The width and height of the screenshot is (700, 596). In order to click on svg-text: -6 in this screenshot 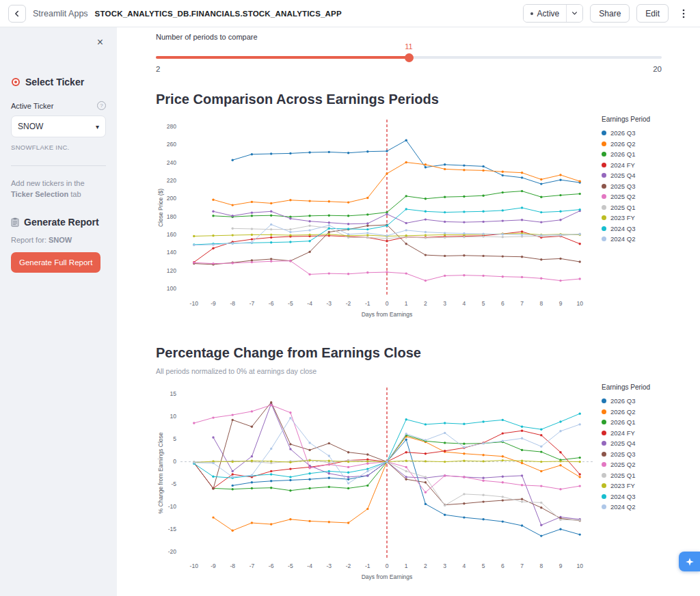, I will do `click(271, 566)`.